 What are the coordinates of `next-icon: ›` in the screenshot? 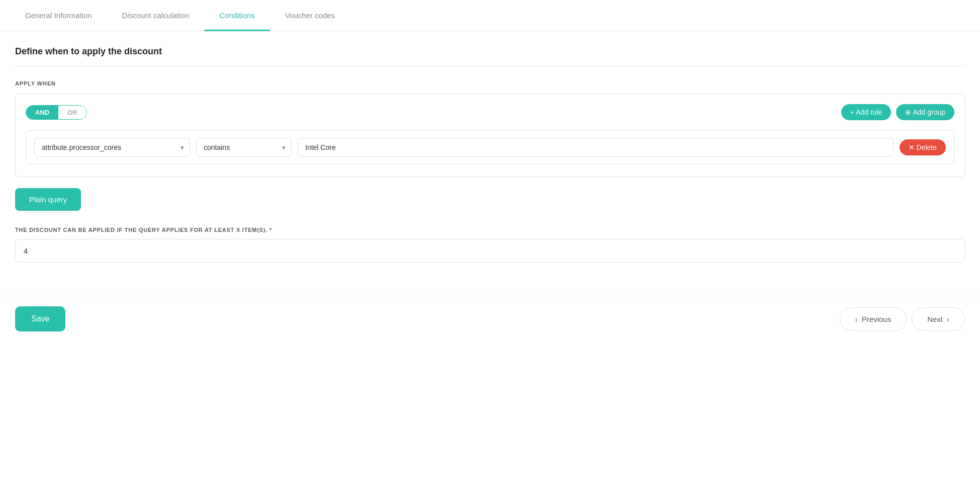 It's located at (948, 319).